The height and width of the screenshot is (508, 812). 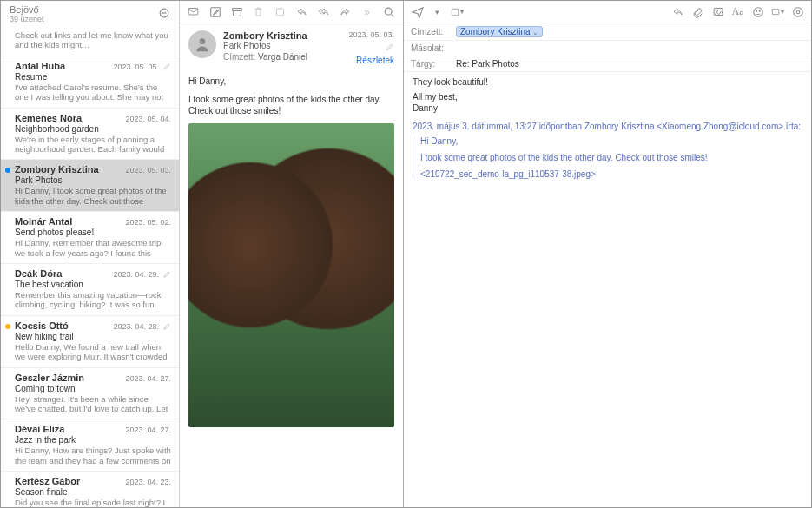 I want to click on message-preview: I've attached Carol's resume. She's the …, so click(x=93, y=92).